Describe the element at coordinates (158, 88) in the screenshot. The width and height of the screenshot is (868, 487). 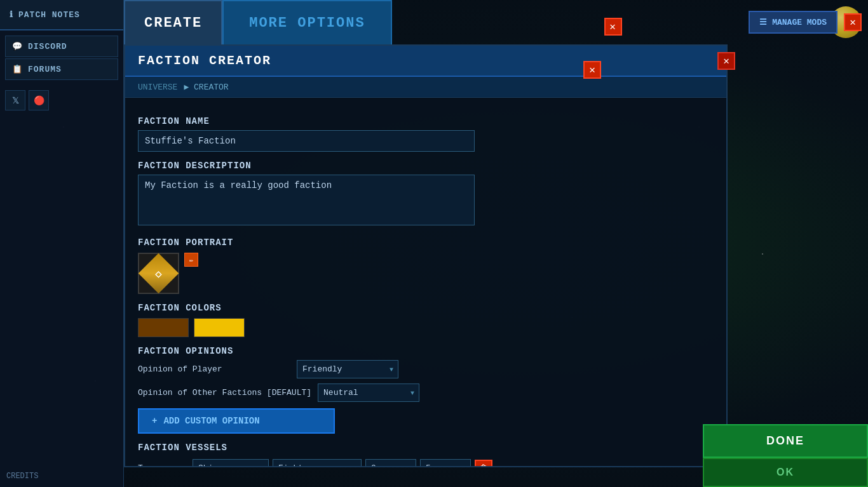
I see `subtitle-text: UNIVERSE` at that location.